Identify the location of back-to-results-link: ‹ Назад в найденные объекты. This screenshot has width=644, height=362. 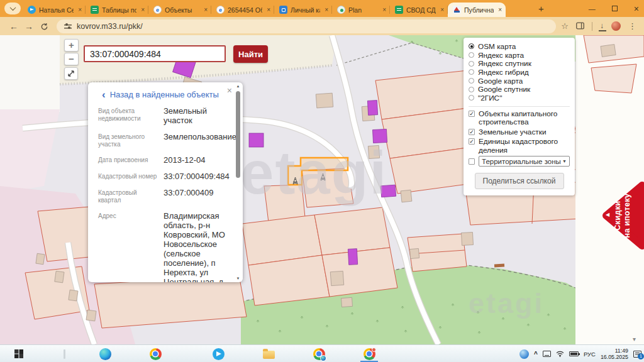
(162, 94).